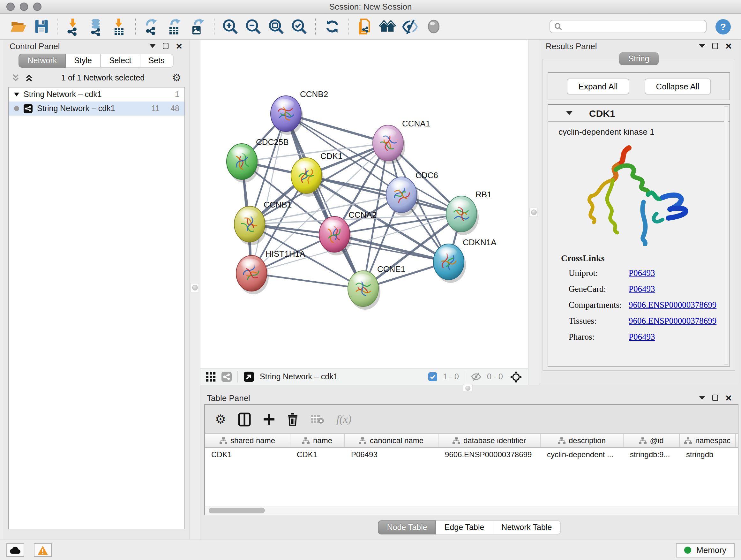 This screenshot has width=741, height=560. What do you see at coordinates (245, 419) in the screenshot?
I see `show-columns-icon` at bounding box center [245, 419].